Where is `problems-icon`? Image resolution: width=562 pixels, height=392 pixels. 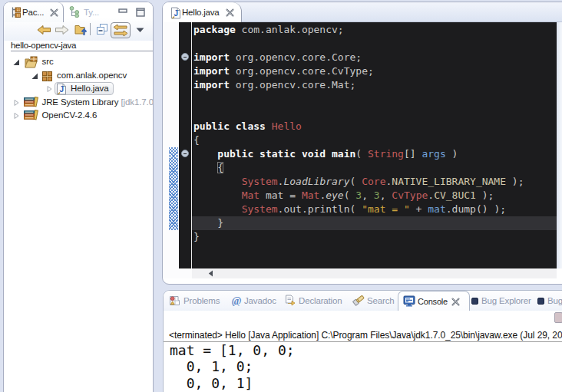
problems-icon is located at coordinates (175, 301).